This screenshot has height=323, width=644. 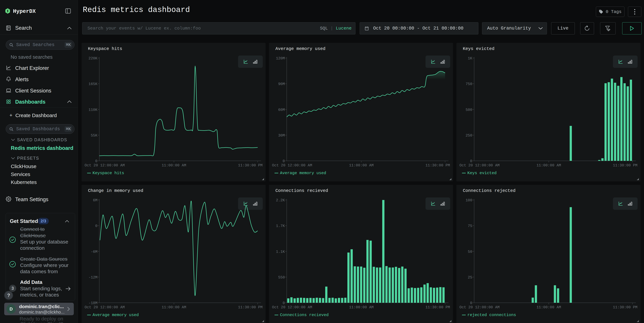 What do you see at coordinates (470, 277) in the screenshot?
I see `svg-text: 25` at bounding box center [470, 277].